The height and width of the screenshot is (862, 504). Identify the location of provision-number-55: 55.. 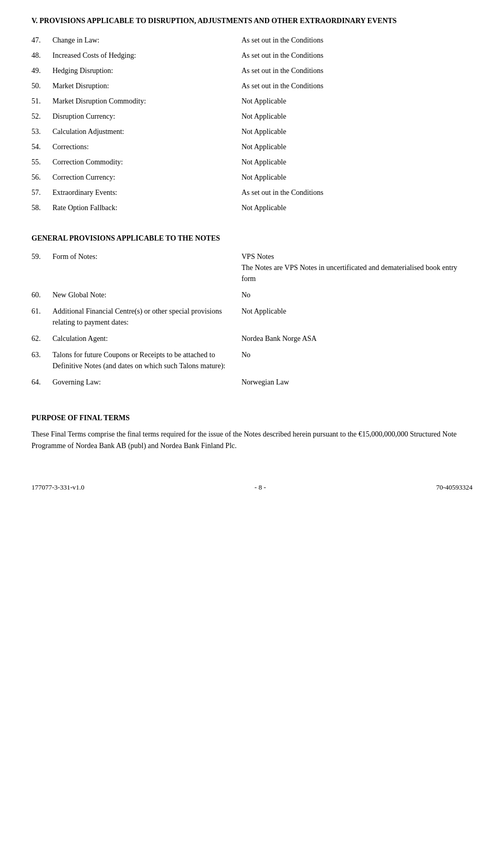
(42, 162).